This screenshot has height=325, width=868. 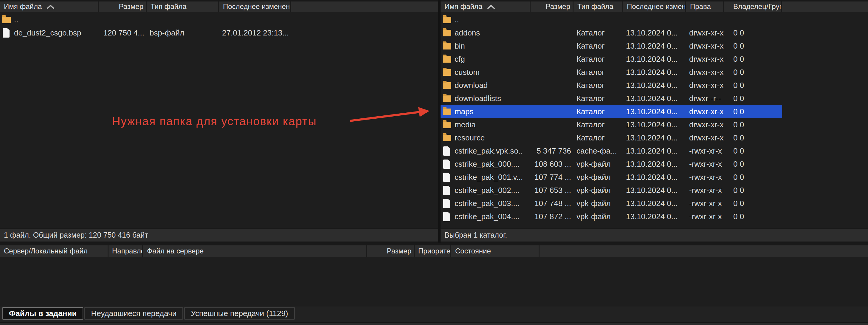 What do you see at coordinates (552, 190) in the screenshot?
I see `file-size-cell: 107 653 ...` at bounding box center [552, 190].